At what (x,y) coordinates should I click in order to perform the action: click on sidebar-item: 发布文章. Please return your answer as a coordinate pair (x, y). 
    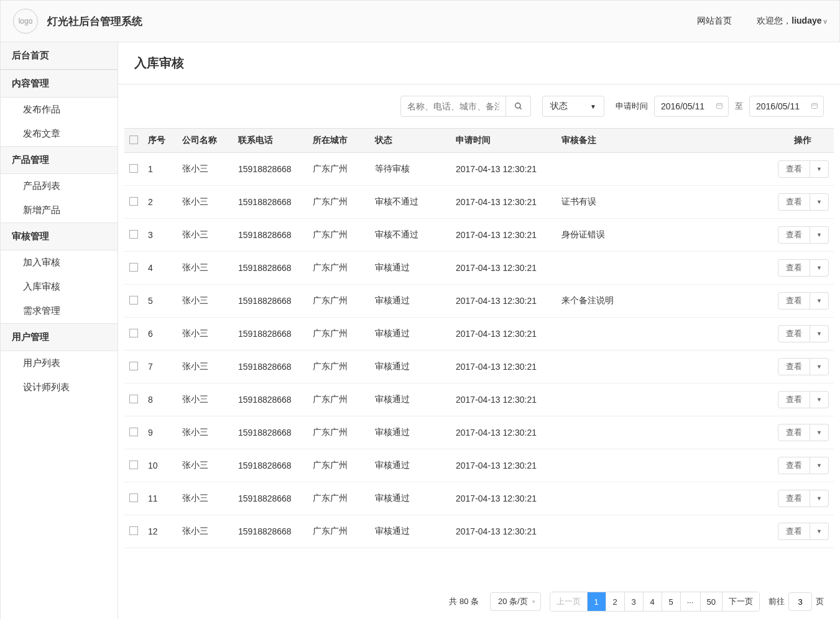
    Looking at the image, I should click on (59, 134).